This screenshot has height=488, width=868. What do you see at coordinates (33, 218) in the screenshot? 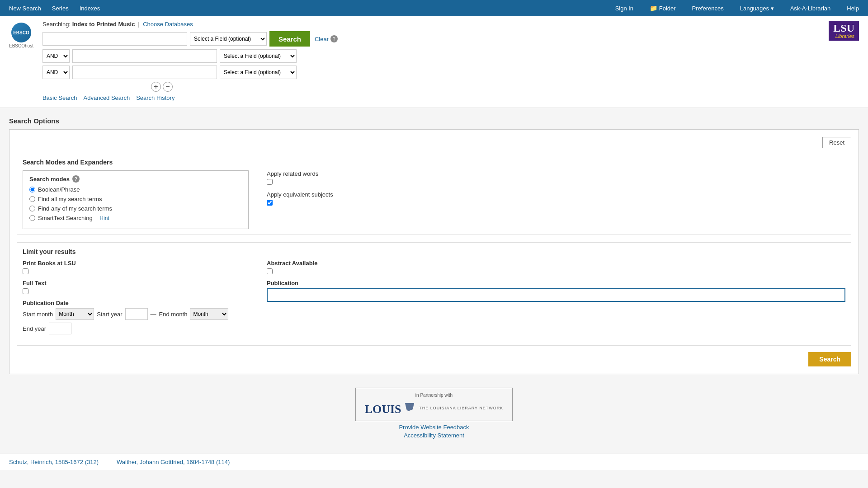
I see `radio-smarttext-input` at bounding box center [33, 218].